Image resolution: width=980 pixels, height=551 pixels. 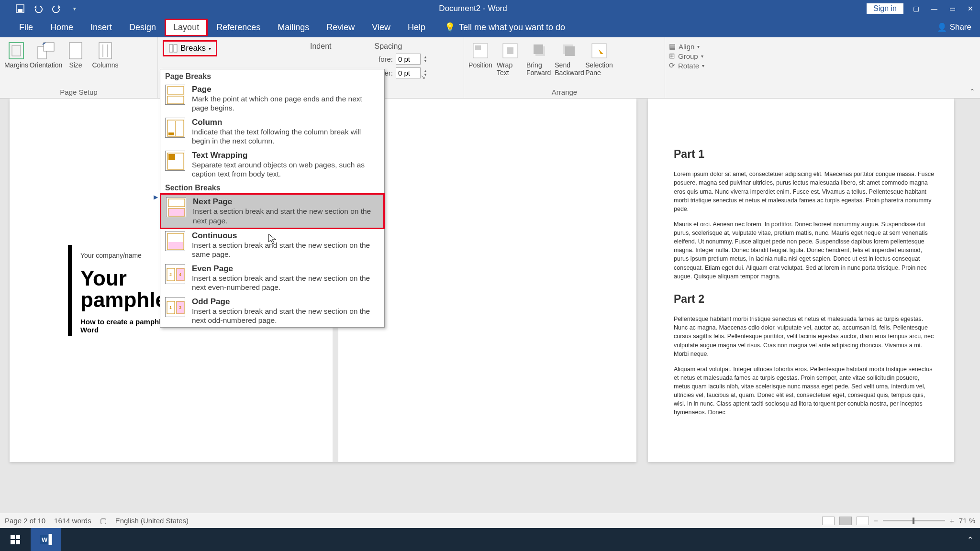 What do you see at coordinates (321, 46) in the screenshot?
I see `indent-header: Indent` at bounding box center [321, 46].